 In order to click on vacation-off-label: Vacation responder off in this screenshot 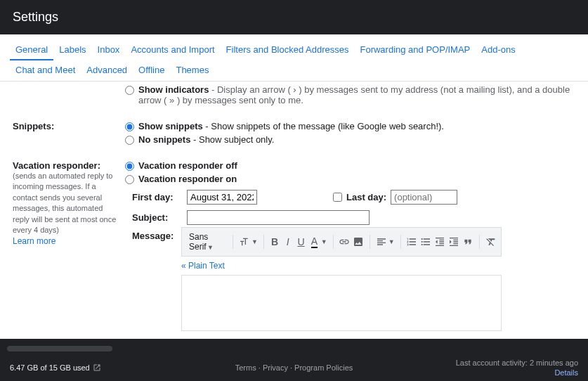, I will do `click(188, 166)`.